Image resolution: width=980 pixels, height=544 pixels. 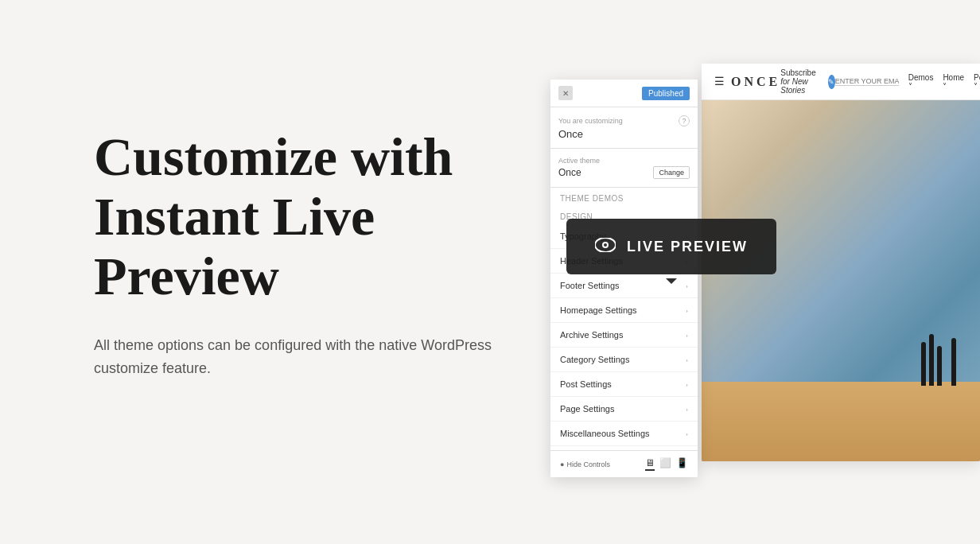 I want to click on device-icons: 🖥 ⬜ 📱, so click(x=667, y=464).